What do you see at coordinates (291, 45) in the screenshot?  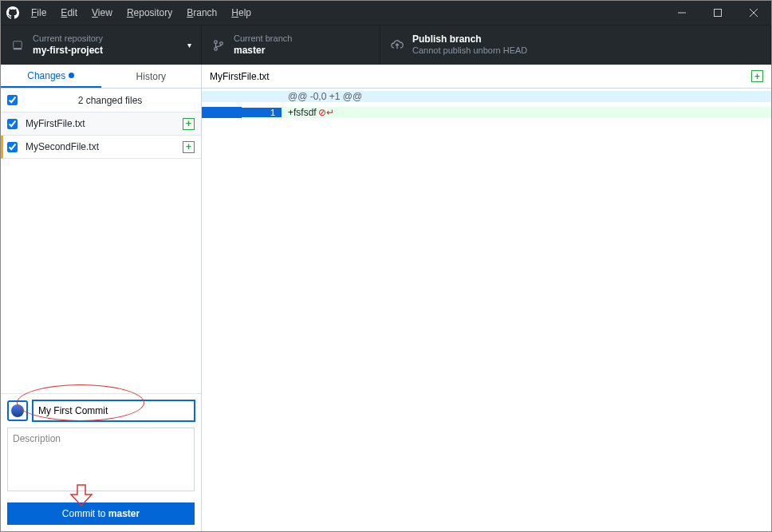 I see `branch-dropdown: Current branch master` at bounding box center [291, 45].